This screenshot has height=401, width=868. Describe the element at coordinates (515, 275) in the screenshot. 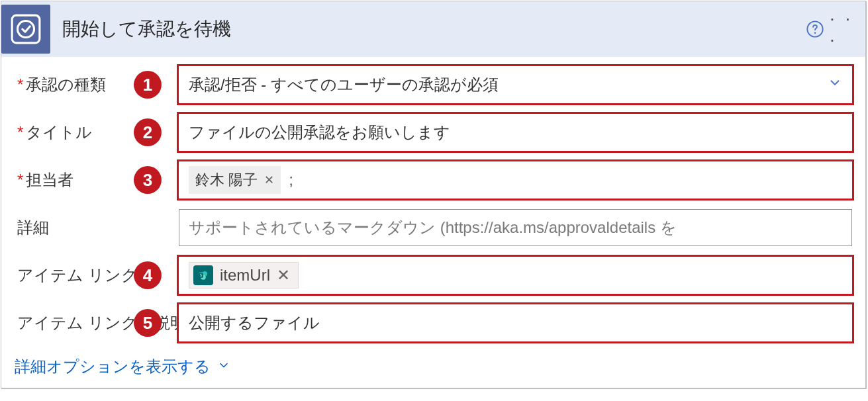

I see `item-link-input: S itemUrl ✕` at that location.